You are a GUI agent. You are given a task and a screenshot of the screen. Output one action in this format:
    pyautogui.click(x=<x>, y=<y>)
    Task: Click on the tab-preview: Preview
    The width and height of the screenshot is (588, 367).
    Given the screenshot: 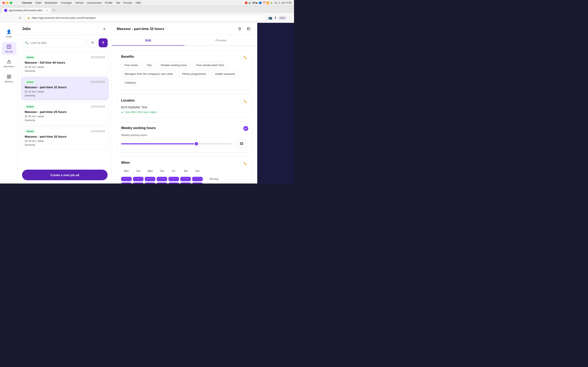 What is the action you would take?
    pyautogui.click(x=221, y=40)
    